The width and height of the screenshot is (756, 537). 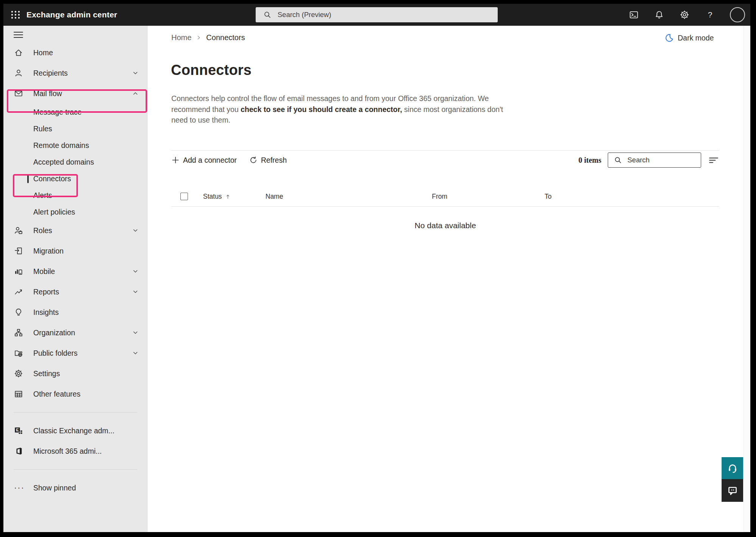 I want to click on sidebar-item-label: Alert policies, so click(x=54, y=212).